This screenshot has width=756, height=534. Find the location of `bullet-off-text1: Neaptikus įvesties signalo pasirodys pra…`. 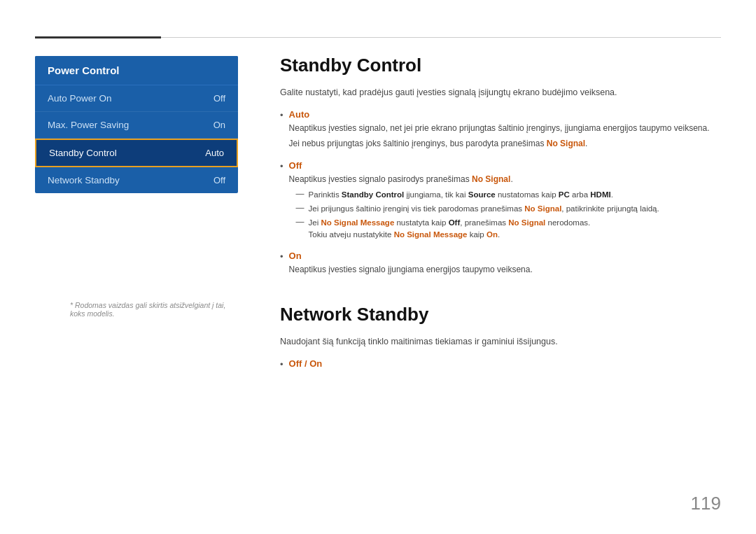

bullet-off-text1: Neaptikus įvesties signalo pasirodys pra… is located at coordinates (475, 179).